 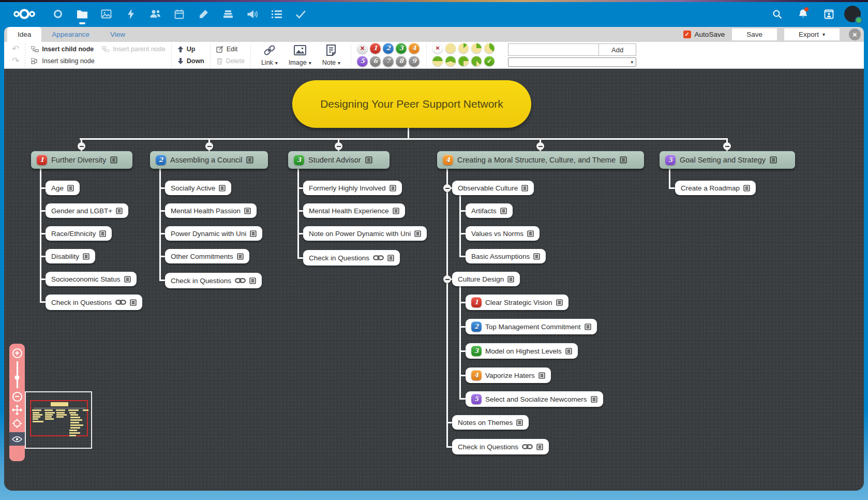 What do you see at coordinates (438, 48) in the screenshot?
I see `progress-clear-button: ×` at bounding box center [438, 48].